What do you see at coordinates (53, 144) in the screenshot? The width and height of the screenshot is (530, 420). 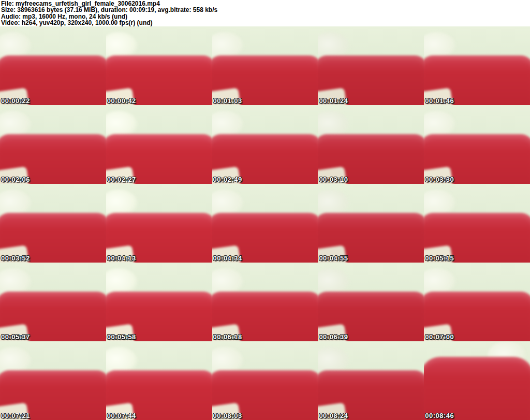 I see `video-thumbnail: 00:02:06` at bounding box center [53, 144].